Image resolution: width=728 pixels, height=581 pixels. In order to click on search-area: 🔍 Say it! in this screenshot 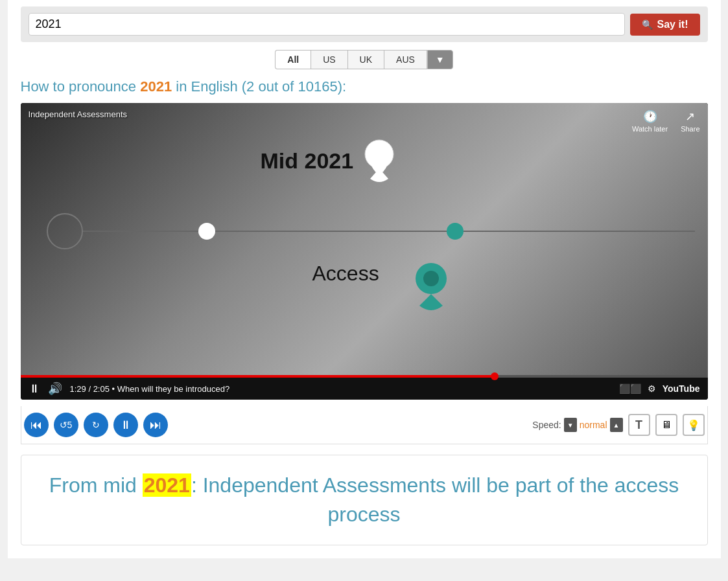, I will do `click(364, 25)`.